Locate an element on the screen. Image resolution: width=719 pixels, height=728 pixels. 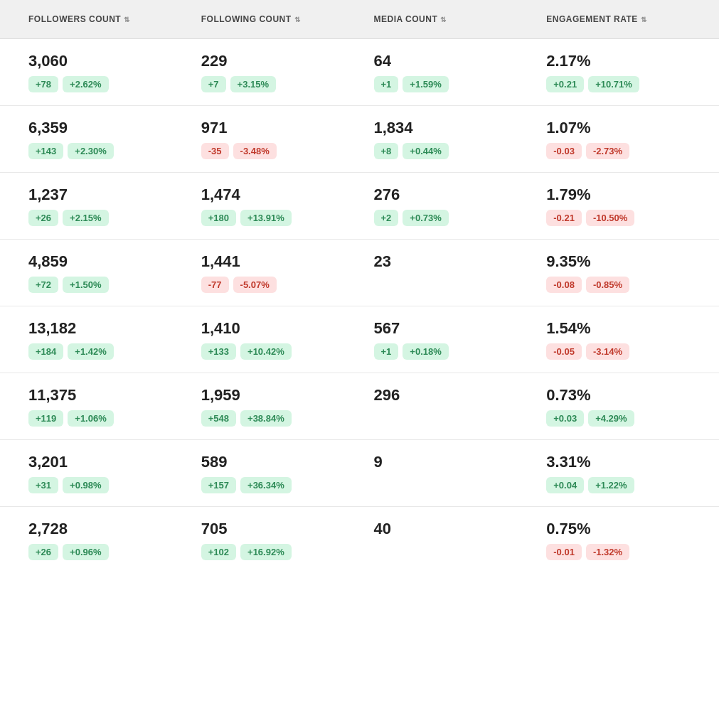
cell-media: 64+1+1.59% is located at coordinates (447, 73).